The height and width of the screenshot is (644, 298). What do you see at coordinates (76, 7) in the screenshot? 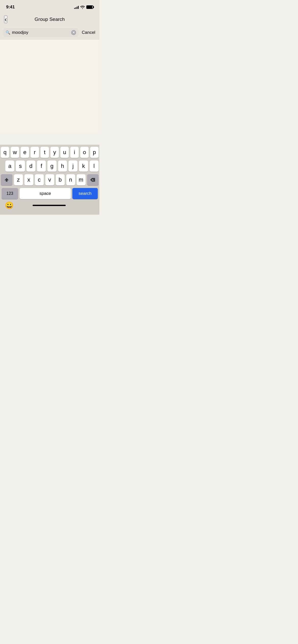
I see `signal-icon` at bounding box center [76, 7].